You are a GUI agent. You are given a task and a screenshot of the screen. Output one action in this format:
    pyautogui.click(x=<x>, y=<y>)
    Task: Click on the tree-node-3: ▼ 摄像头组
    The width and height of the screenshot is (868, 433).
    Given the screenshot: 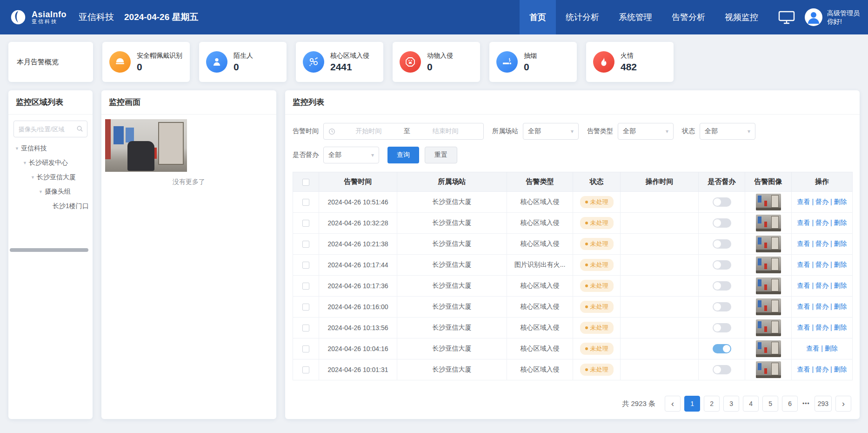 What is the action you would take?
    pyautogui.click(x=50, y=192)
    